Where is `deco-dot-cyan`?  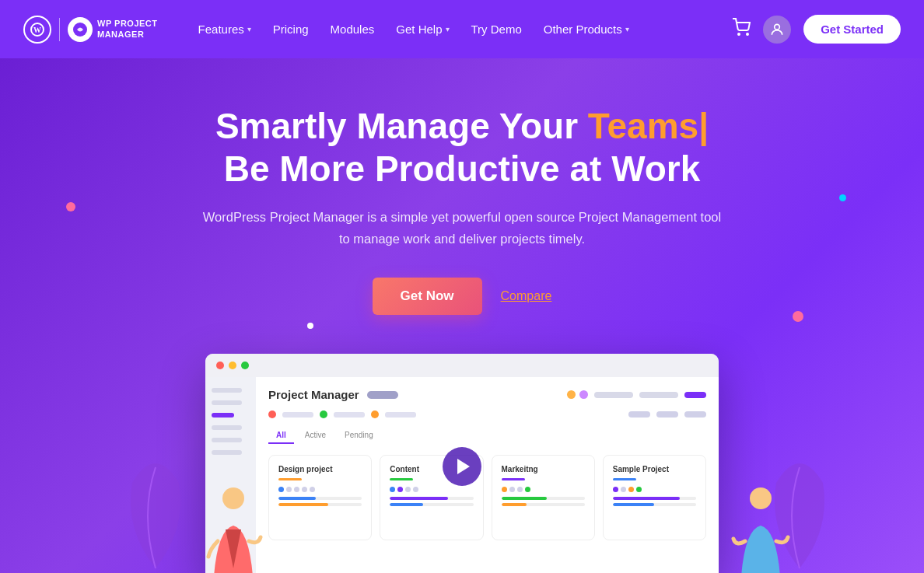
deco-dot-cyan is located at coordinates (843, 197).